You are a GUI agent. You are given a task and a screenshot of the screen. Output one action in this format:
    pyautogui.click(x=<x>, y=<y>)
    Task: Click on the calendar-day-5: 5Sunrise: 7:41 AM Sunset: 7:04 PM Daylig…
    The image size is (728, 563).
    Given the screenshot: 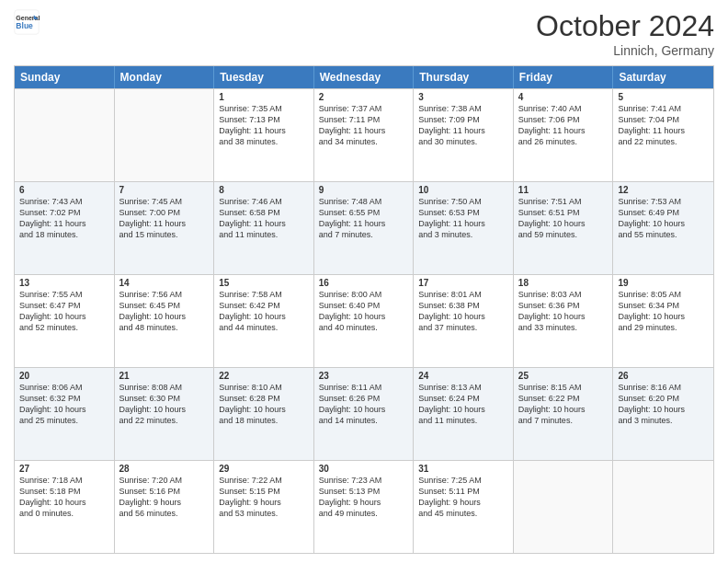 What is the action you would take?
    pyautogui.click(x=664, y=135)
    